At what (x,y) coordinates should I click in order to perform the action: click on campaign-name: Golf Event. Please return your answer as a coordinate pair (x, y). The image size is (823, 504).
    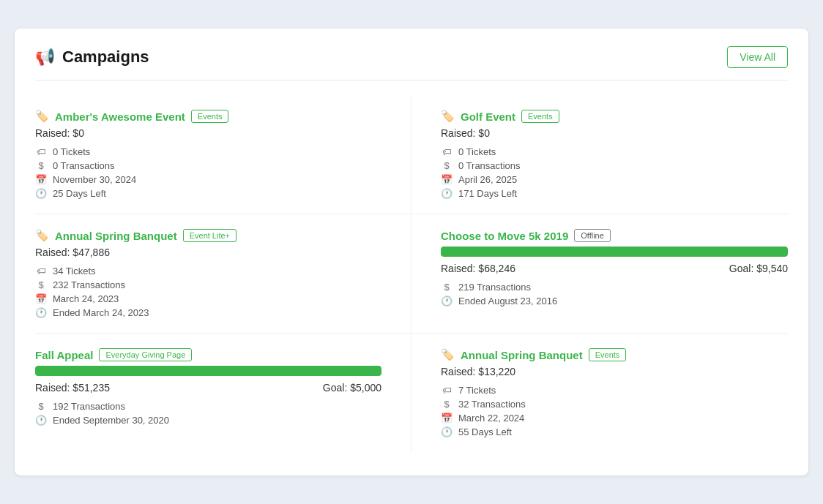
    Looking at the image, I should click on (488, 117).